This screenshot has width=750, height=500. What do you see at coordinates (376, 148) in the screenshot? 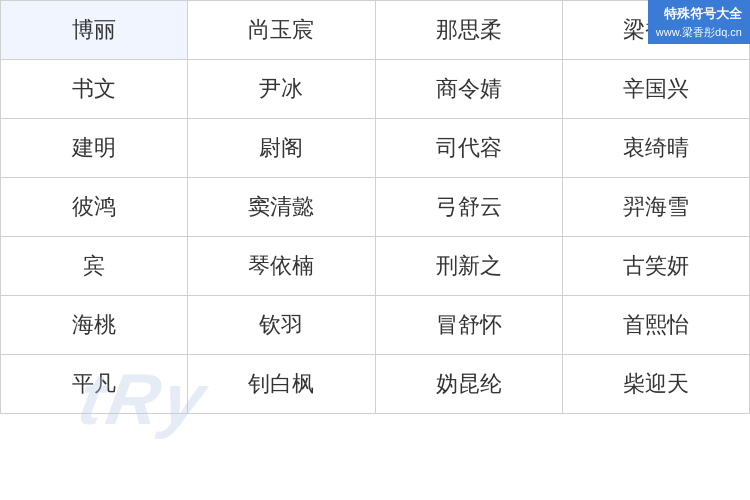
I see `table-row: 建明尉阁司代容衷绮晴` at bounding box center [376, 148].